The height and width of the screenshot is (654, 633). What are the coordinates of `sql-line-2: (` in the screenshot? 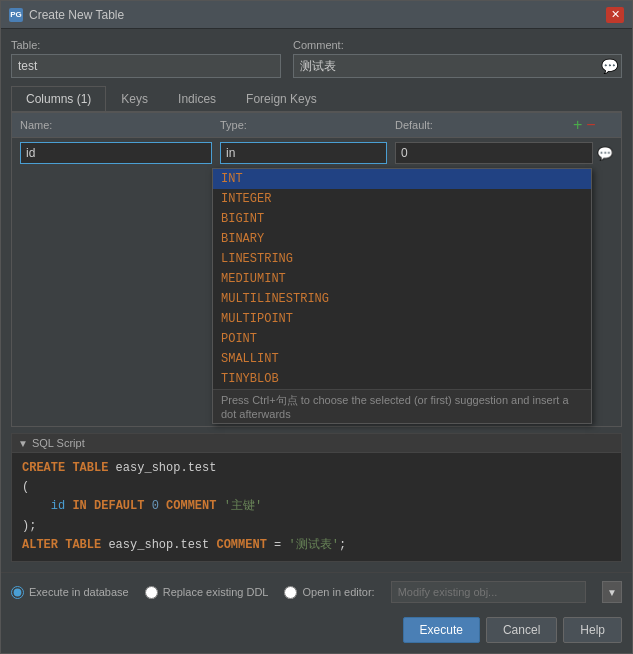 It's located at (316, 488).